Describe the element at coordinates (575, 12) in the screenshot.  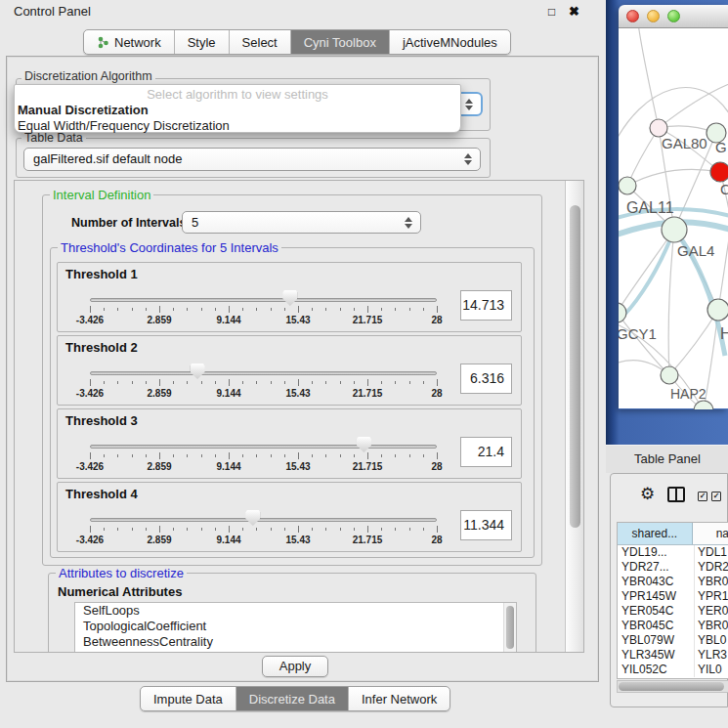
I see `close-icon: ✖` at that location.